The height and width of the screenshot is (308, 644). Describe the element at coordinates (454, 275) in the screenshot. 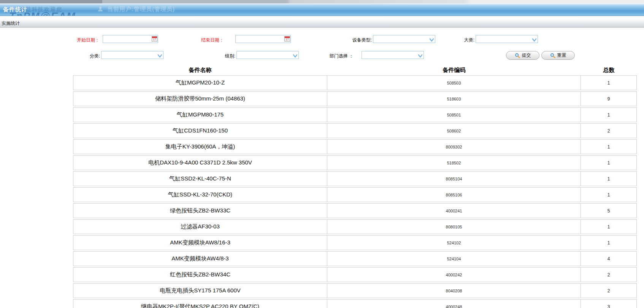

I see `part-code-cell: 4000242` at that location.